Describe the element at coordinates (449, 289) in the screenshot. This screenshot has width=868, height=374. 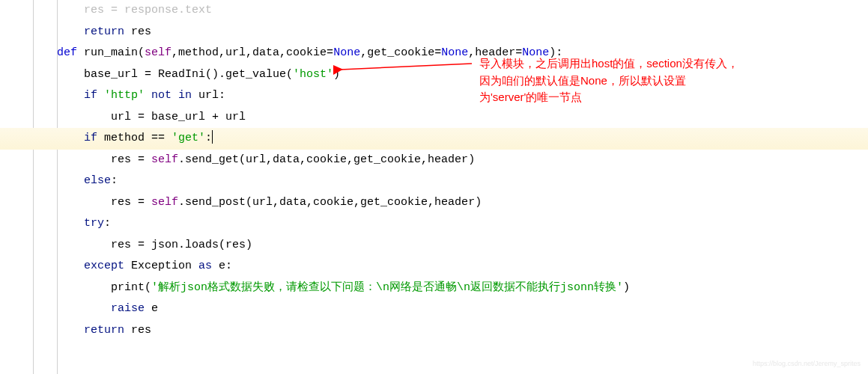
I see `code-line: print('解析json格式数据失败，请检查以下问题：\n网络是否通畅\n返回…` at that location.